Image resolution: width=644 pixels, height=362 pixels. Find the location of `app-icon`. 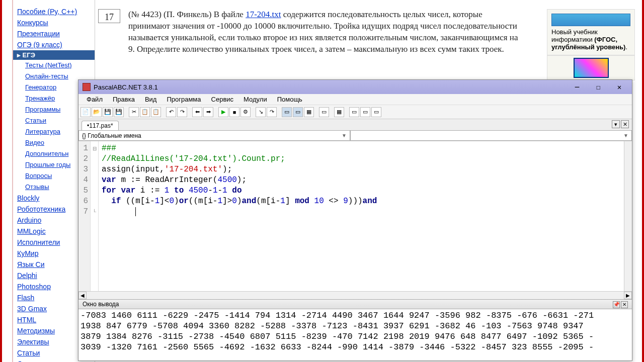

app-icon is located at coordinates (87, 87).